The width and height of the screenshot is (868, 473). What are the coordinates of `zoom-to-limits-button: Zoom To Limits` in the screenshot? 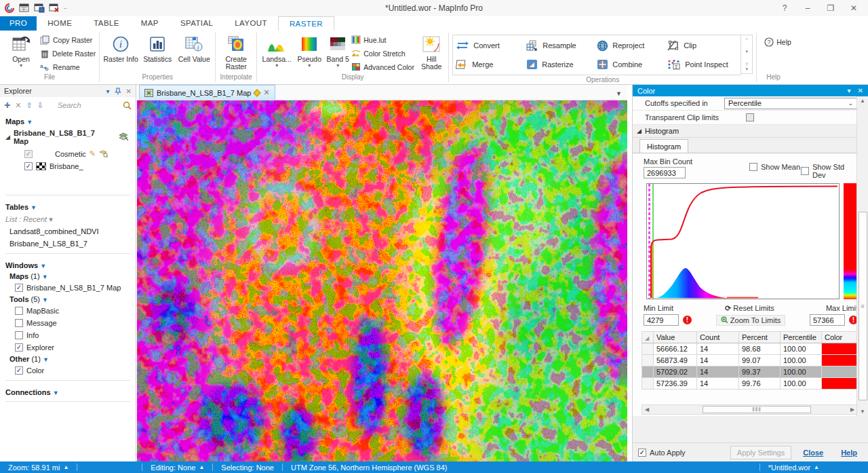 It's located at (751, 320).